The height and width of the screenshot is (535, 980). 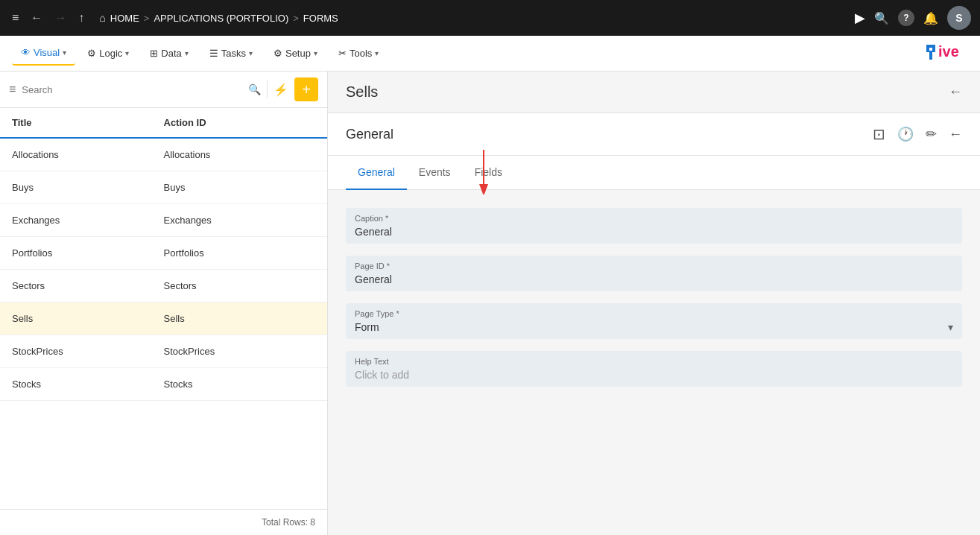 What do you see at coordinates (382, 375) in the screenshot?
I see `field-placeholder-helpText: Click to add` at bounding box center [382, 375].